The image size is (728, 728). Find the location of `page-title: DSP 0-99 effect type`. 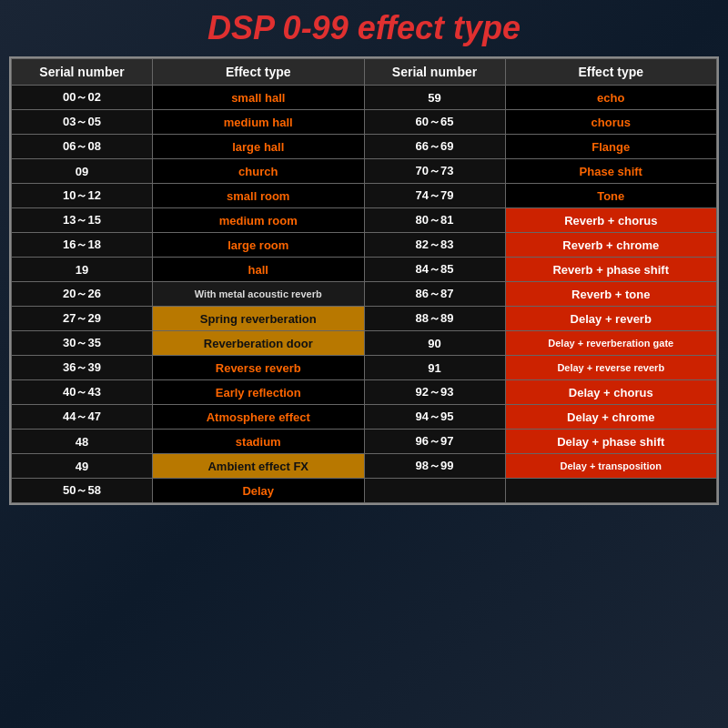

page-title: DSP 0-99 effect type is located at coordinates (364, 28).